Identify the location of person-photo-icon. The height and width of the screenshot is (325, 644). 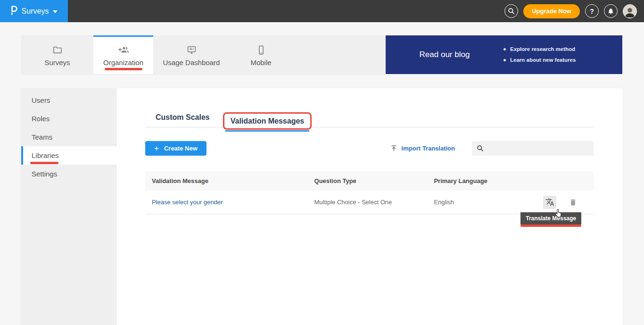
(630, 12).